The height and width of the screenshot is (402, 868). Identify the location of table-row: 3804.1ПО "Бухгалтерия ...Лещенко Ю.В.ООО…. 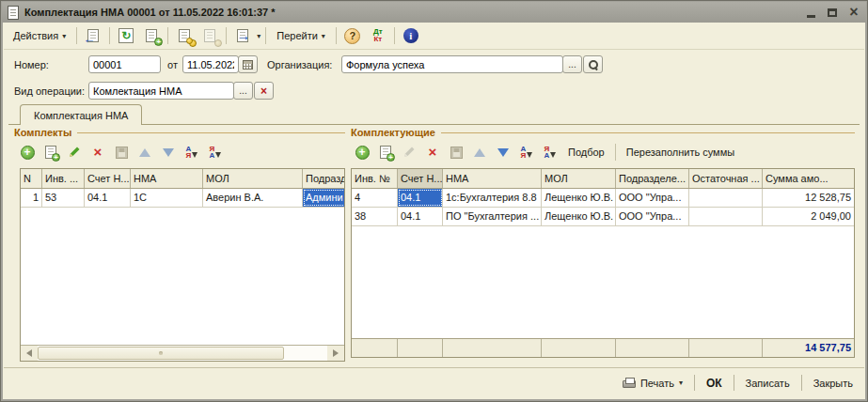
(603, 217).